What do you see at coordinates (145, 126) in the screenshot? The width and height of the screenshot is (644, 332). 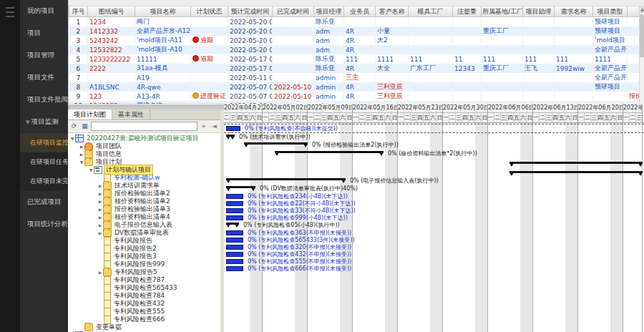 I see `tree-search-input` at bounding box center [145, 126].